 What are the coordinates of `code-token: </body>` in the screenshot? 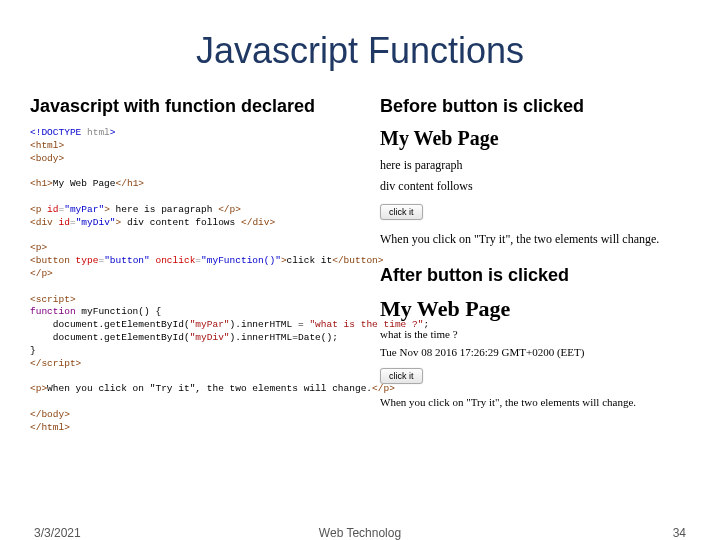 It's located at (50, 414).